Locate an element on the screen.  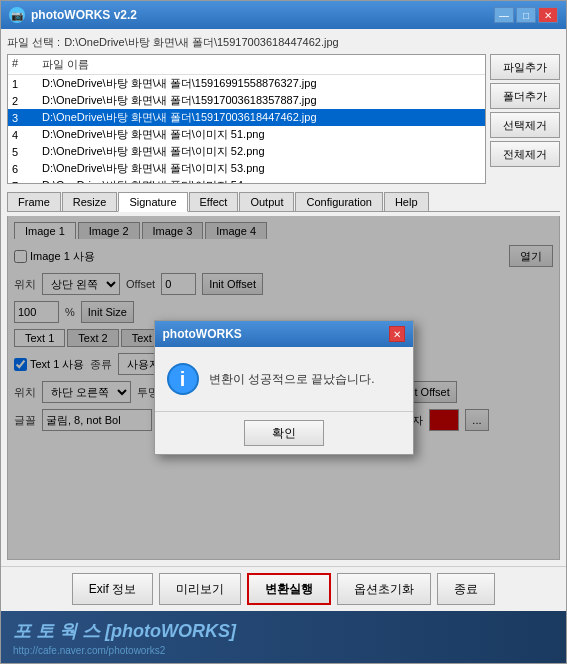
col-name-header: 파일 이름 is located at coordinates (262, 64).